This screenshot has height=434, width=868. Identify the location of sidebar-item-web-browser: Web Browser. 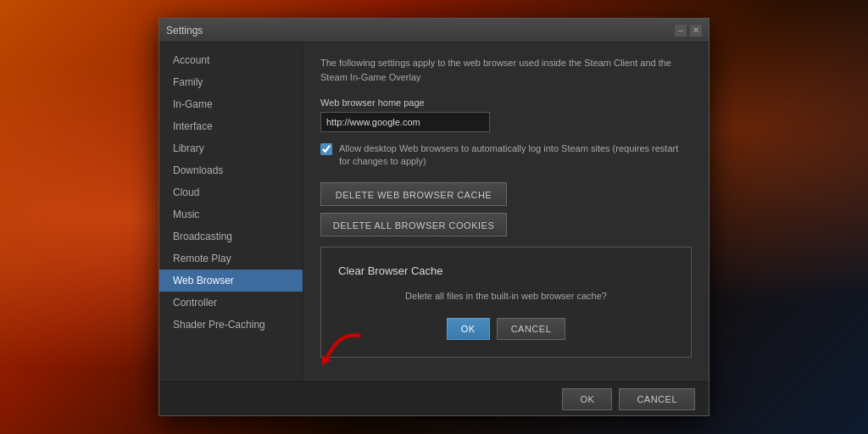
(231, 281).